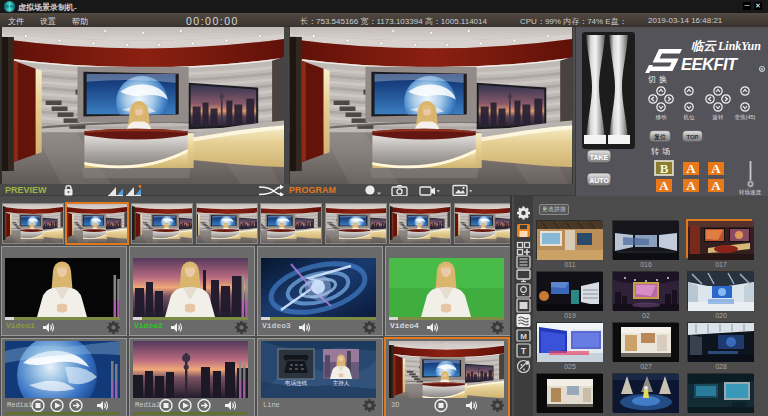  I want to click on svg-text: 移动, so click(662, 118).